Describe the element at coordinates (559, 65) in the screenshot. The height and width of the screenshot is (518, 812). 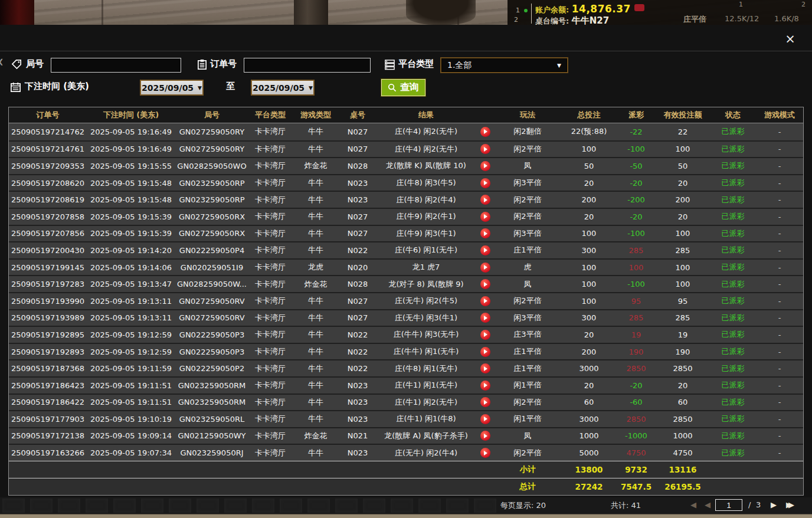
I see `chevron-down-icon: ▼` at that location.